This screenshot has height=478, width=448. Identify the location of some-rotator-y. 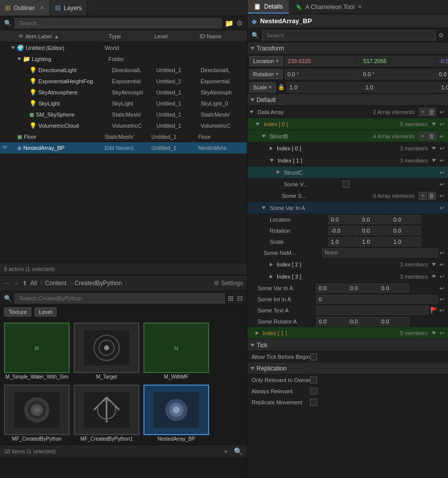
(363, 322).